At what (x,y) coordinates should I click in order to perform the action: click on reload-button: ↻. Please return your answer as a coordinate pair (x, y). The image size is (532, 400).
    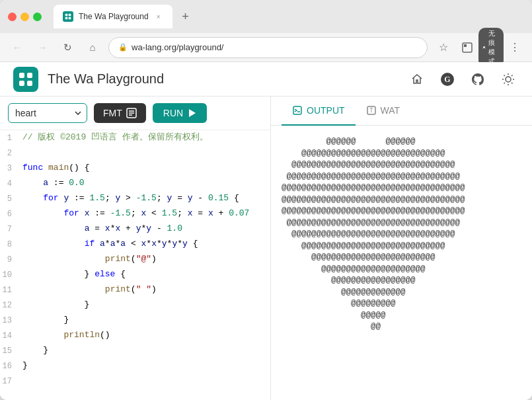
    Looking at the image, I should click on (67, 48).